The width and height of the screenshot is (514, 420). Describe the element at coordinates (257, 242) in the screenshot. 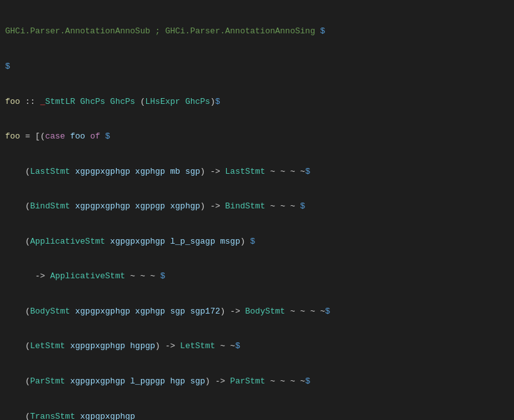

I see `line-7: (ApplicativeStmt xgpgpxgphgp l_p_sgagp m…` at that location.